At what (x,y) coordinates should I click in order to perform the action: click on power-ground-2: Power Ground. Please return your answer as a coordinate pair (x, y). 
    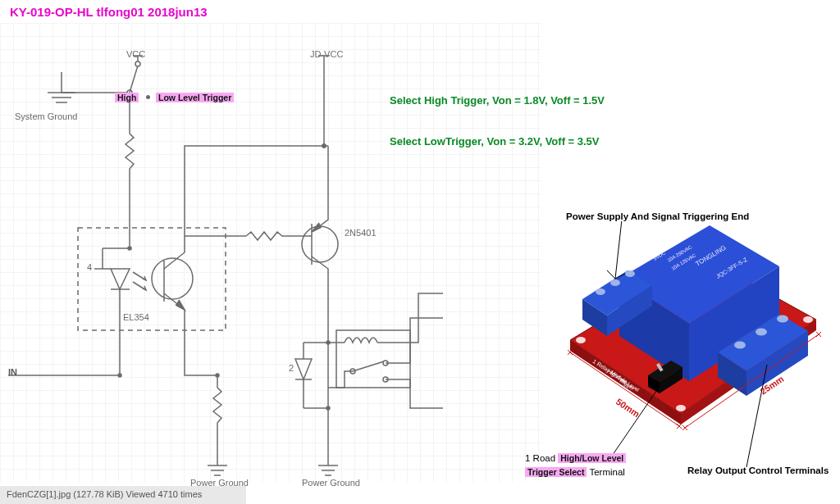
    Looking at the image, I should click on (331, 483).